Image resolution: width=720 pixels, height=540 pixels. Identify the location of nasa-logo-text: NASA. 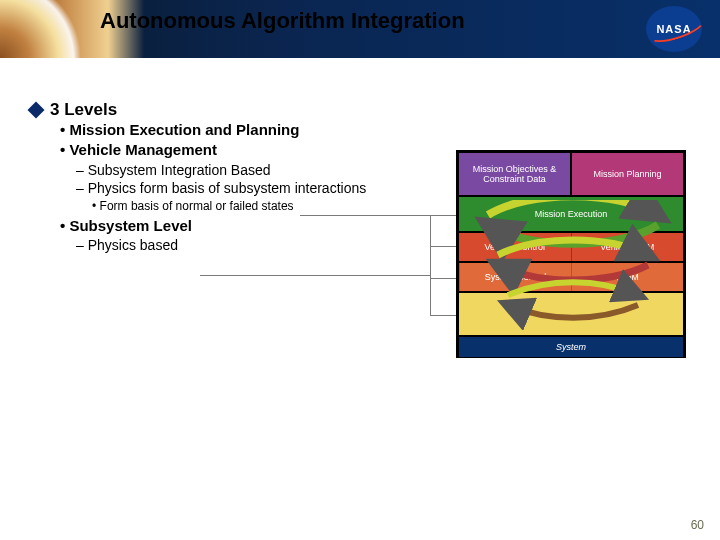
(674, 29).